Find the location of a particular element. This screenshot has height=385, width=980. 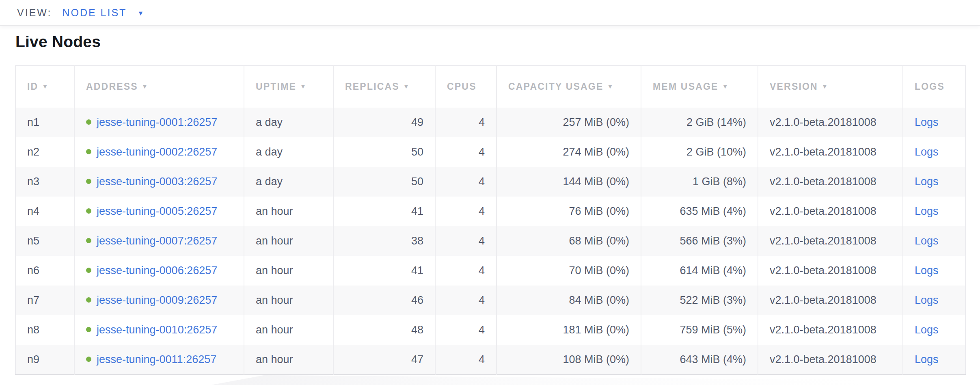

node-capacity-usage: 108 MiB (0%) is located at coordinates (569, 360).